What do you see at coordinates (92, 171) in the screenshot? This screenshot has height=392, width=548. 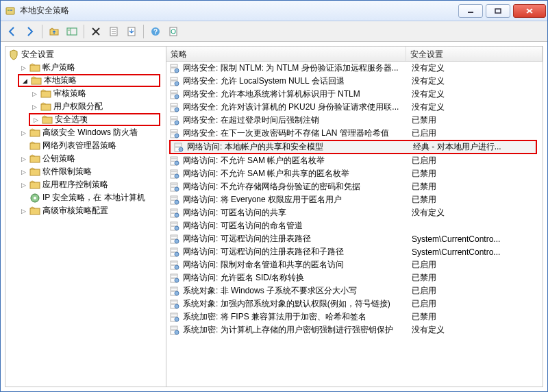 I see `tree-item-restrict: ▷ 软件限制策略` at bounding box center [92, 171].